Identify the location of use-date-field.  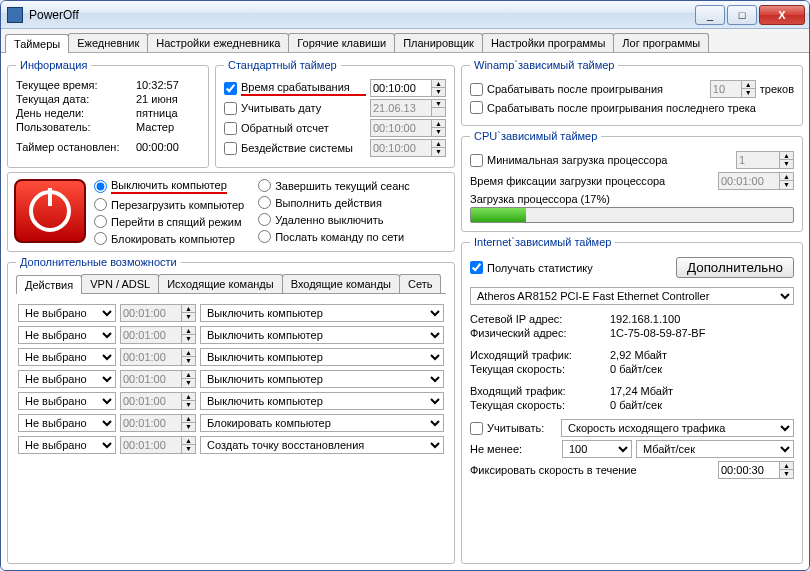
(401, 108).